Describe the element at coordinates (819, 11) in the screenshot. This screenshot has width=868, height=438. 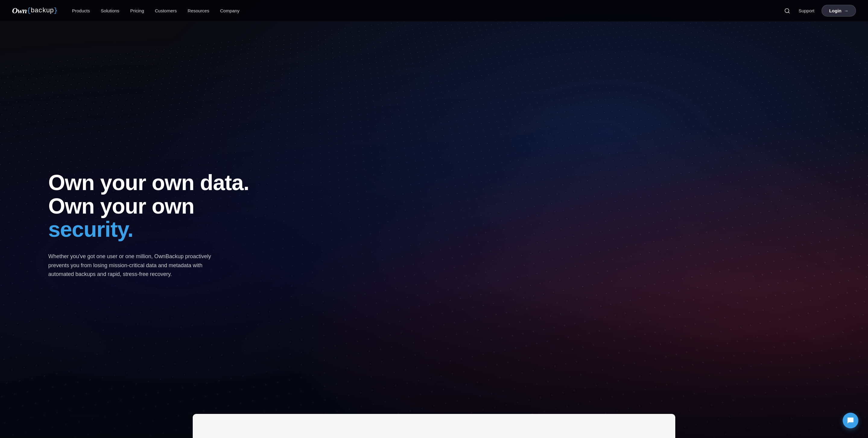
I see `nav-right: Support Login →` at that location.